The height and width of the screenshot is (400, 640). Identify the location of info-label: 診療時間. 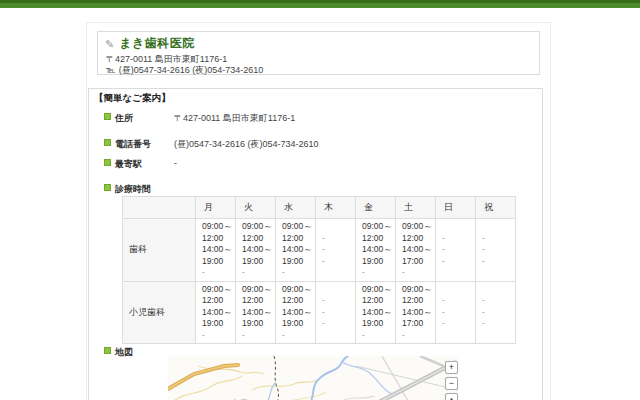
(133, 190).